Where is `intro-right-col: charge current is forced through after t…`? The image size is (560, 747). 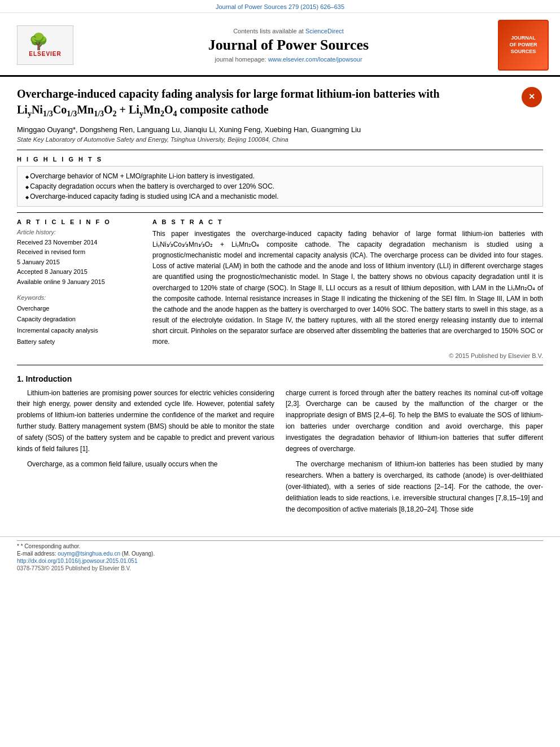 intro-right-col: charge current is forced through after t… is located at coordinates (414, 454).